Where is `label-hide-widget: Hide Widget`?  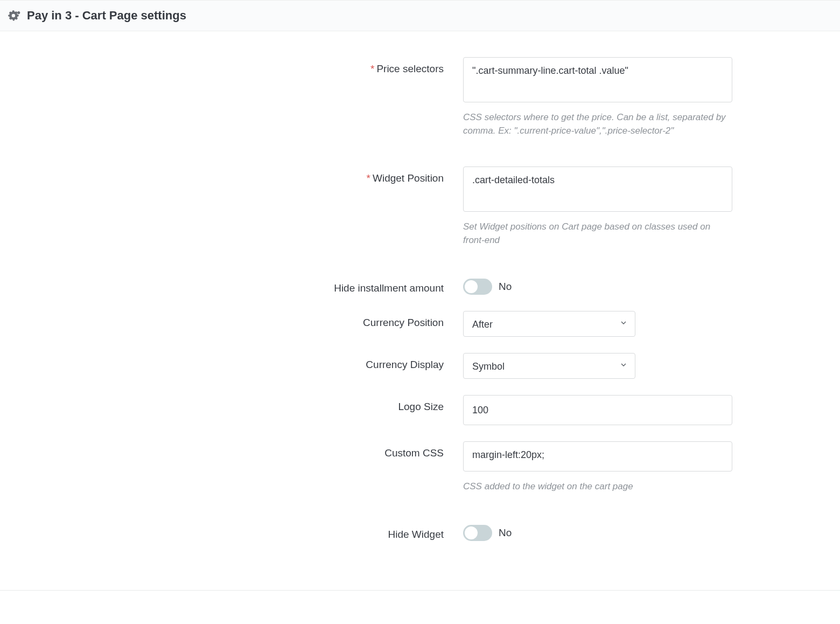
label-hide-widget: Hide Widget is located at coordinates (232, 532).